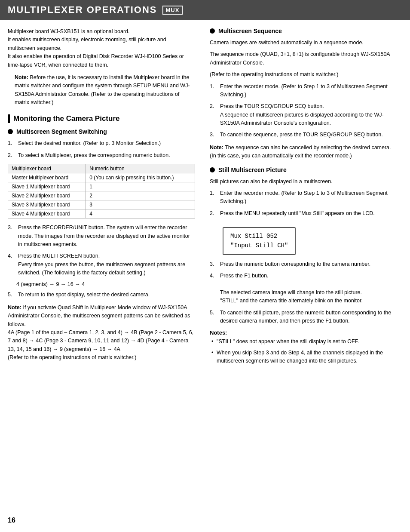 This screenshot has height=532, width=410. I want to click on step-text: Press the F1 button., so click(244, 276).